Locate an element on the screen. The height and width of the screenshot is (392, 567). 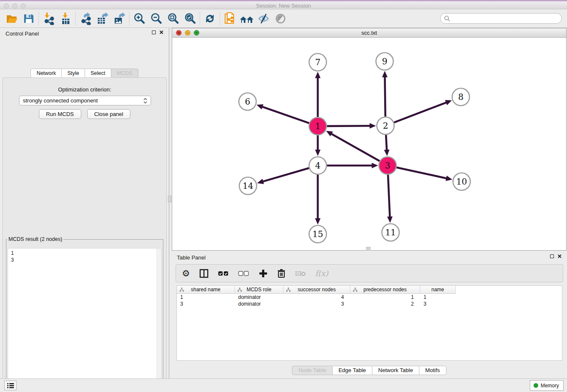
zoom-fit-button is located at coordinates (173, 19).